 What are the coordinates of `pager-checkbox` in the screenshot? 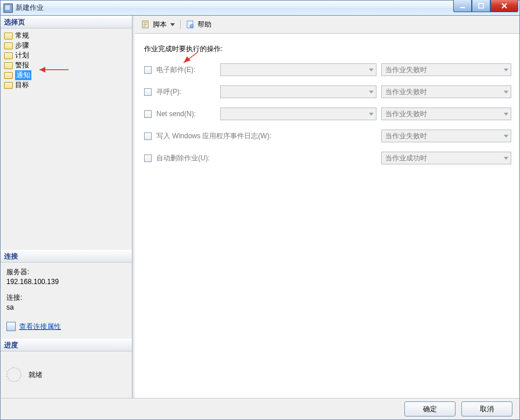 It's located at (148, 92).